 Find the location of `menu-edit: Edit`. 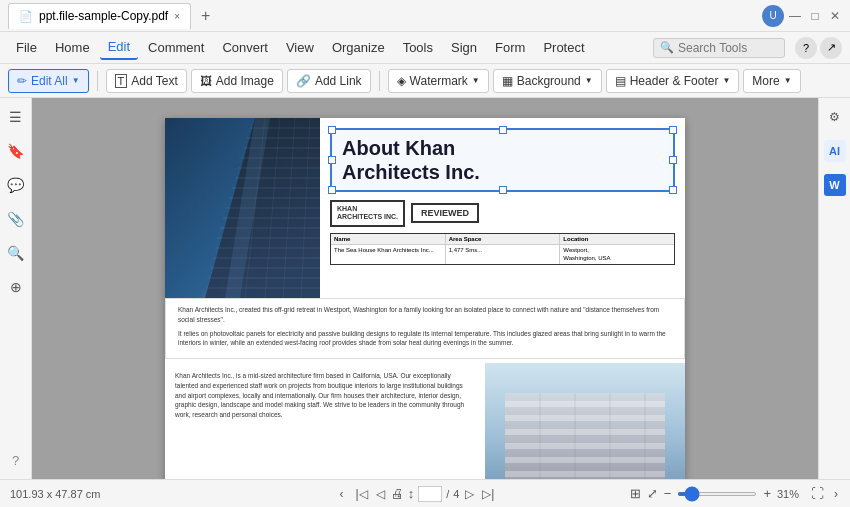

menu-edit: Edit is located at coordinates (119, 48).